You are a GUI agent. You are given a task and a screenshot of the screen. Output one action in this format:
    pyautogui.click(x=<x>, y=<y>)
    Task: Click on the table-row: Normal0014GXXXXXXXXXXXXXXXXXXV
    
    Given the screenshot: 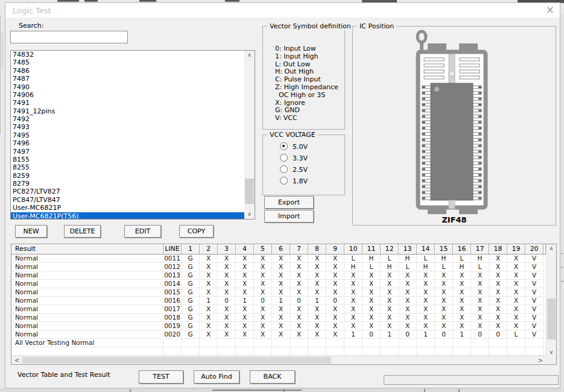 What is the action you would take?
    pyautogui.click(x=279, y=284)
    